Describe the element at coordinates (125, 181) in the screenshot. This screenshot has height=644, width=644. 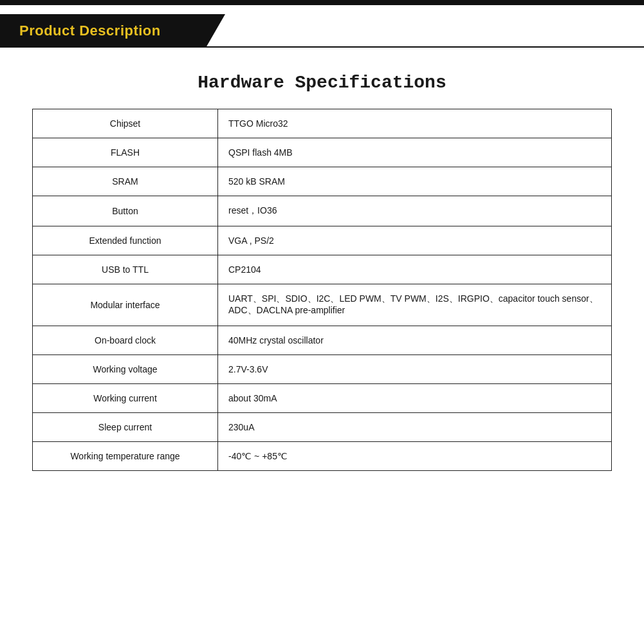
I see `spec-label: SRAM` at that location.